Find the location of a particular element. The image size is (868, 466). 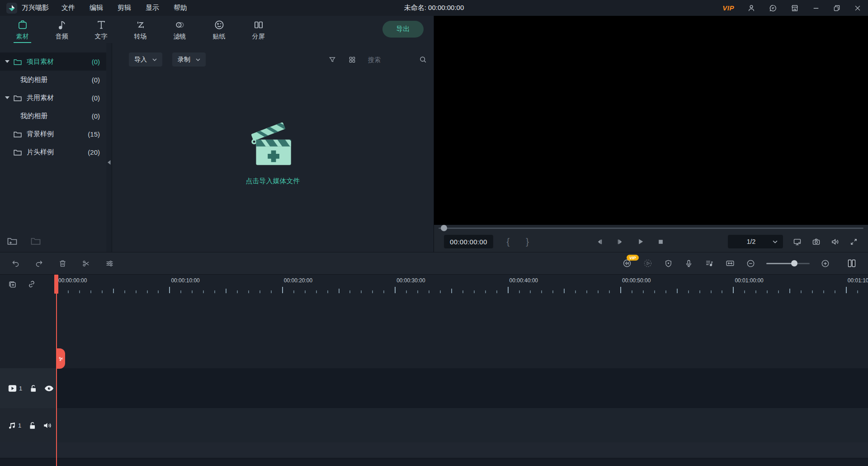

mark-in-icon: { is located at coordinates (508, 242).